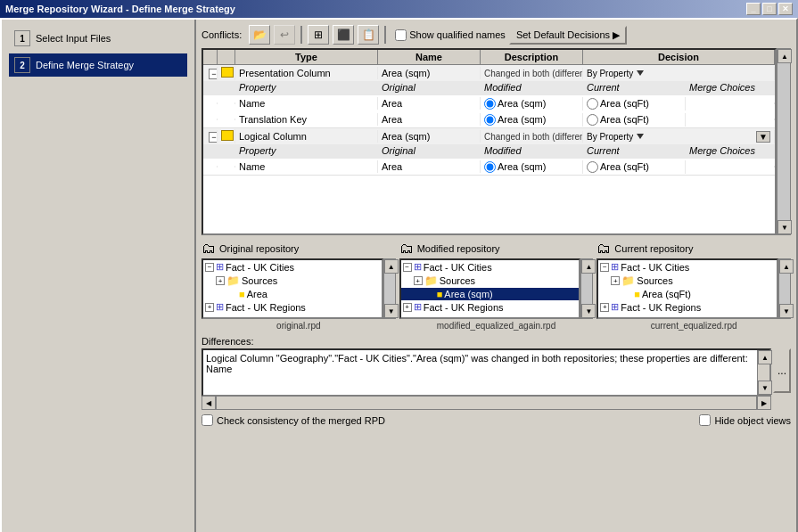 The width and height of the screenshot is (798, 532). Describe the element at coordinates (786, 266) in the screenshot. I see `cur-scroll-up: ▲` at that location.